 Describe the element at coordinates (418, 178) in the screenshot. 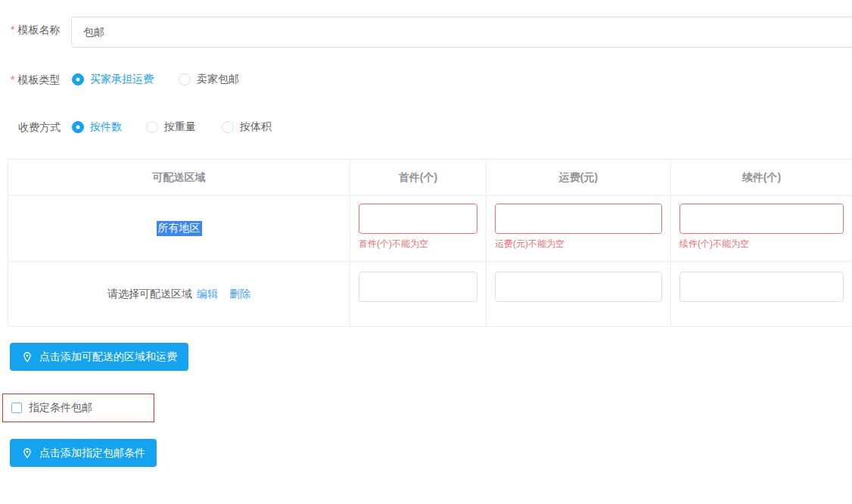

I see `header-first-piece: 首件(个)` at that location.